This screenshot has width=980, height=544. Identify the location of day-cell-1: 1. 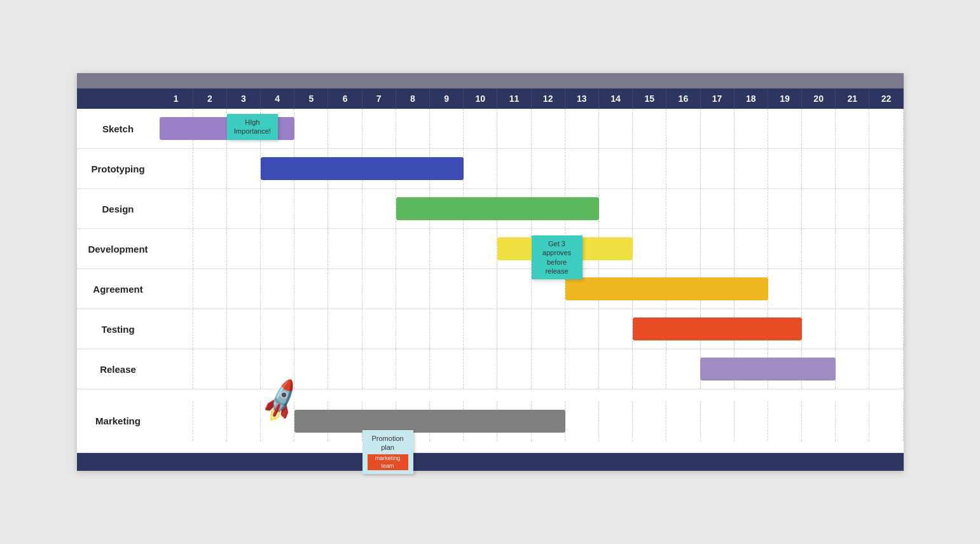
(177, 99).